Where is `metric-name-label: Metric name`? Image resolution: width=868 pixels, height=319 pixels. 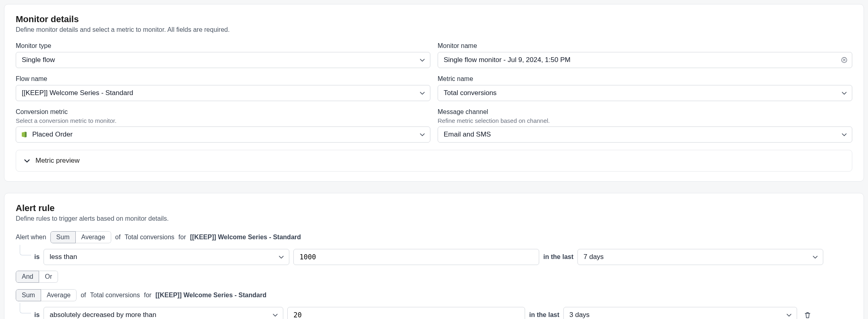 metric-name-label: Metric name is located at coordinates (645, 79).